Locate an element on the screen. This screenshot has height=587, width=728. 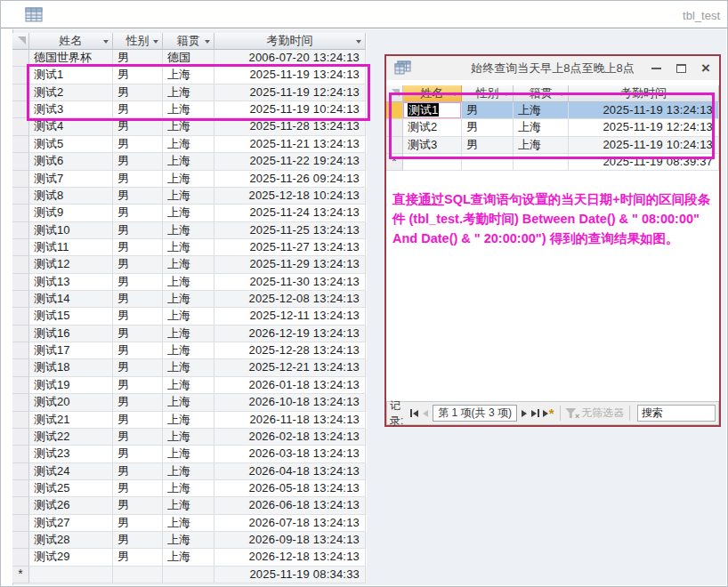
cell: 测试15 is located at coordinates (71, 317).